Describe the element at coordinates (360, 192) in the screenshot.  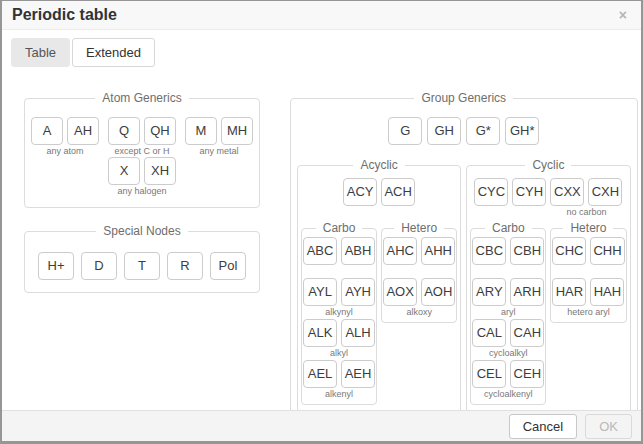
I see `button-acy: ACY` at that location.